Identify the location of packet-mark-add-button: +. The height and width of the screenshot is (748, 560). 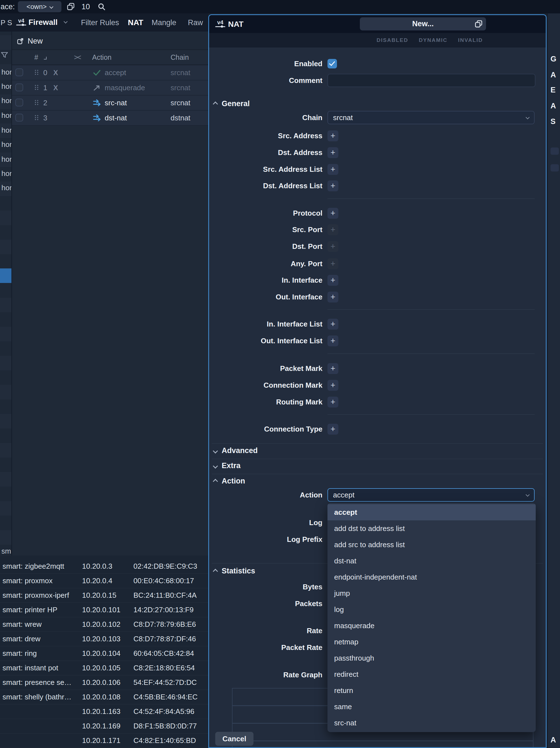
(333, 369).